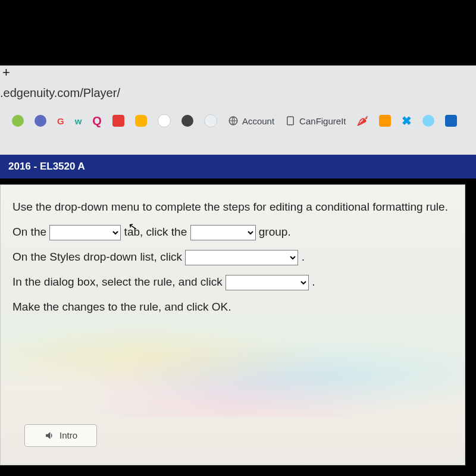  What do you see at coordinates (223, 233) in the screenshot?
I see `group-dropdown` at bounding box center [223, 233].